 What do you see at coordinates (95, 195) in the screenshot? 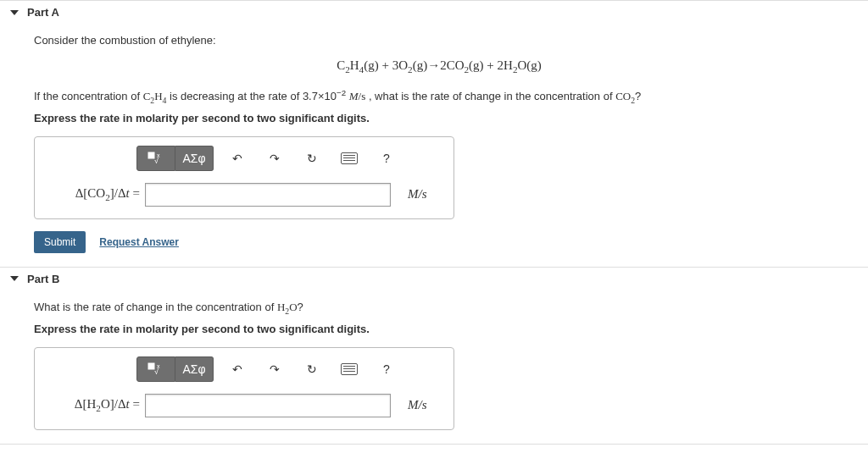
I see `answer-label-a: Δ[CO2]/Δt =` at bounding box center [95, 195].